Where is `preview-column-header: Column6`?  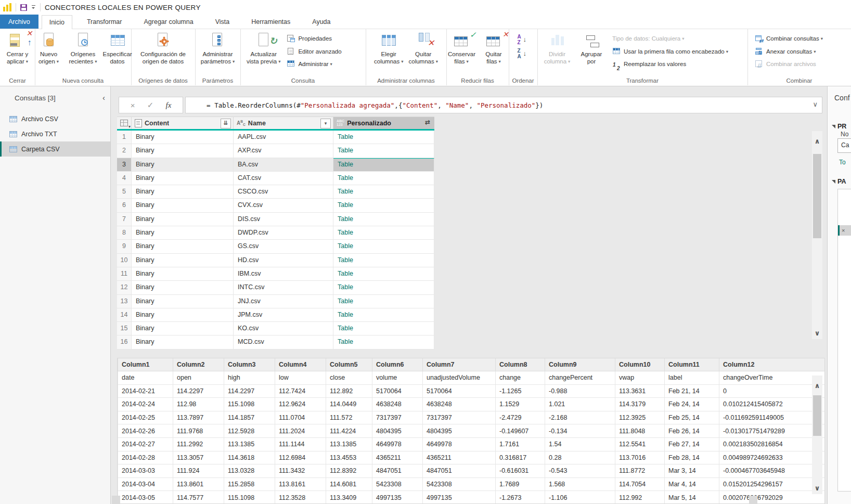
preview-column-header: Column6 is located at coordinates (397, 365).